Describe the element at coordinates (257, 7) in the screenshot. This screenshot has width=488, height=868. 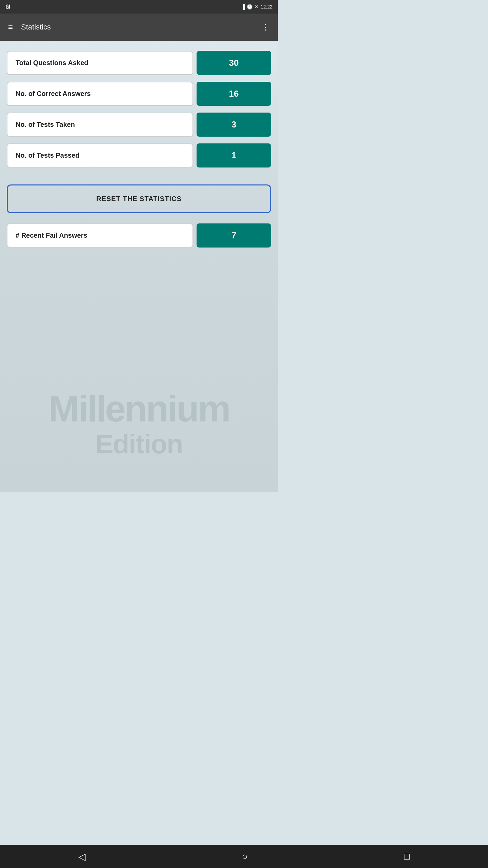
I see `status-bar-right: ▐ 🕐 ✕ 12:22` at that location.